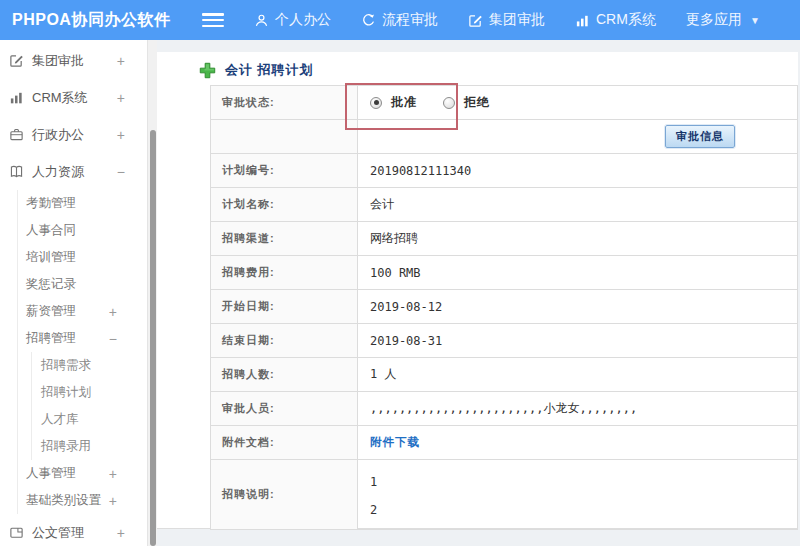 This screenshot has width=800, height=546. Describe the element at coordinates (404, 102) in the screenshot. I see `radio-approve-label: 批准` at that location.